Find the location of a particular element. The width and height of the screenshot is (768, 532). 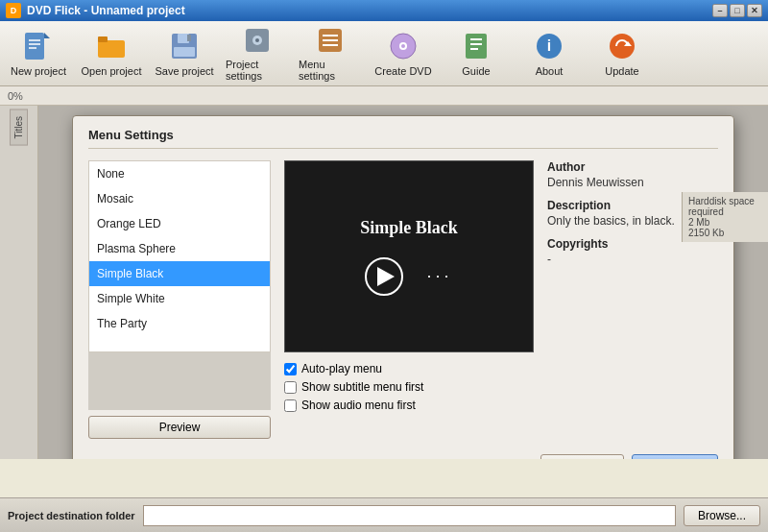

menu-list-empty-area is located at coordinates (180, 381).